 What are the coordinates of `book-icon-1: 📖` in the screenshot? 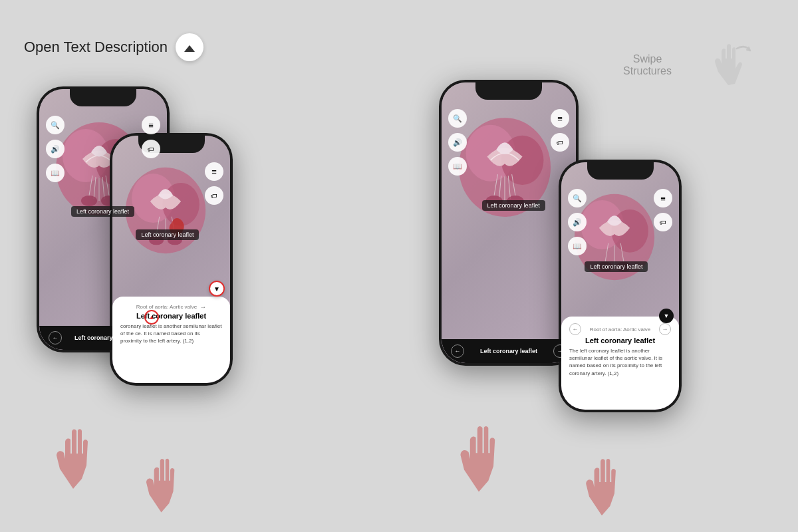 It's located at (55, 173).